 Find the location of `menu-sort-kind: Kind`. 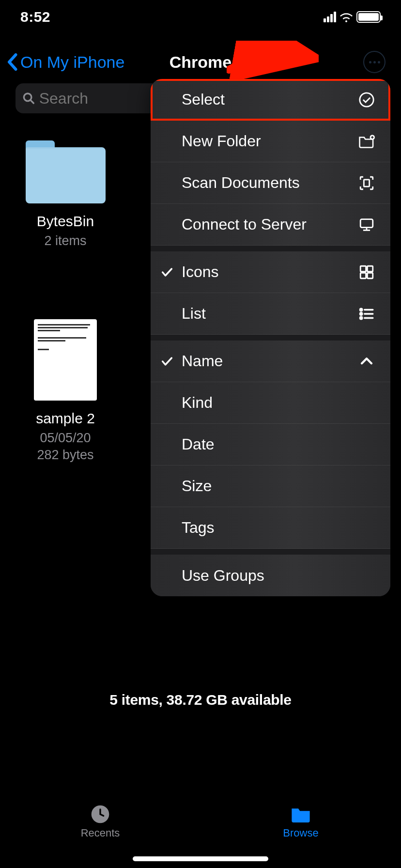

menu-sort-kind: Kind is located at coordinates (270, 403).